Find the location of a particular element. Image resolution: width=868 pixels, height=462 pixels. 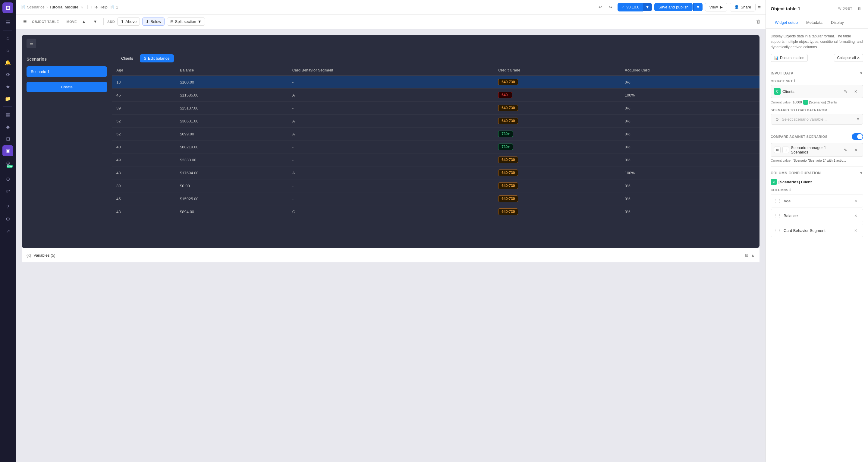

right-panel-delete-icon: 🗑 is located at coordinates (859, 9).